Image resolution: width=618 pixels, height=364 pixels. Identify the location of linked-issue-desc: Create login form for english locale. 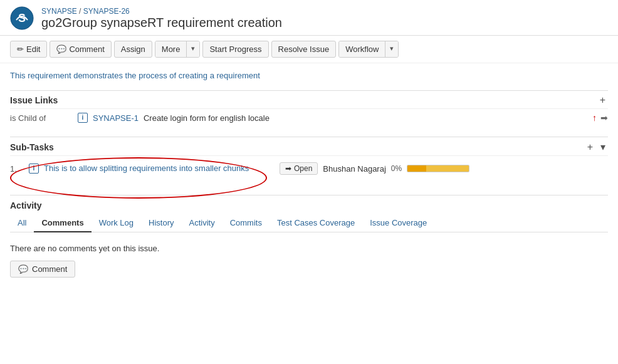
(207, 118).